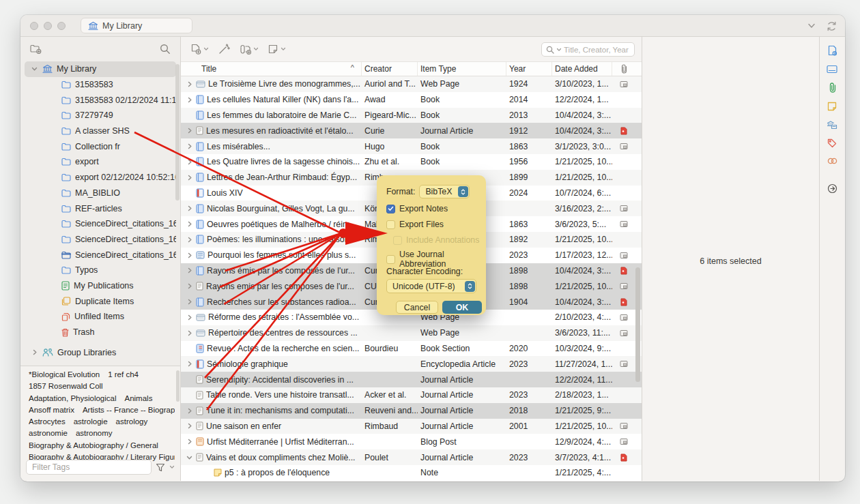 The image size is (860, 504). I want to click on close-window-button, so click(34, 26).